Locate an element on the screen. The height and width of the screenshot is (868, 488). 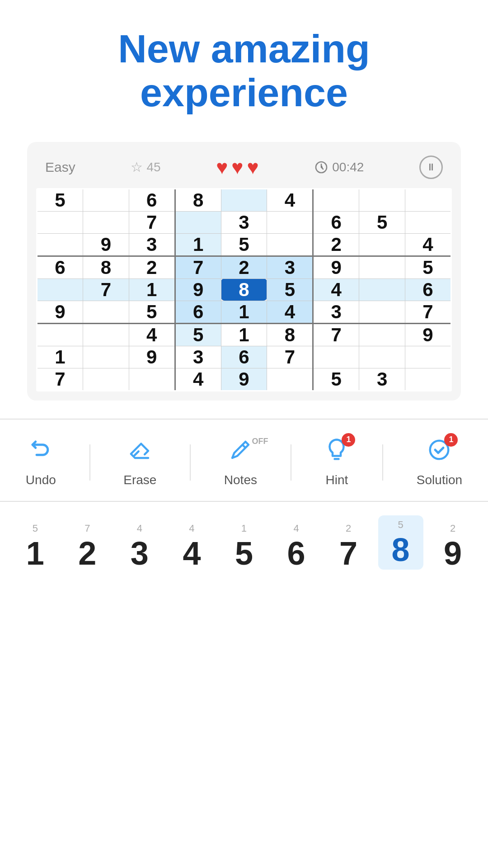
cell-0-3: 8 is located at coordinates (198, 200).